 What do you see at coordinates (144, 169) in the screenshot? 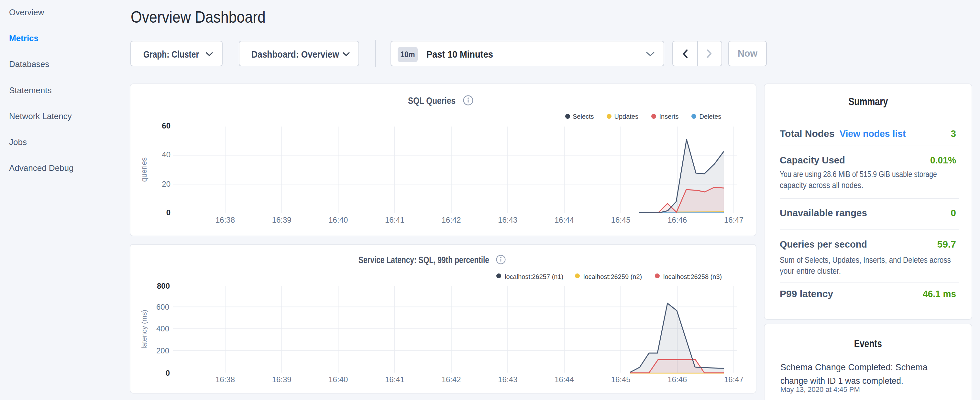
I see `svg-text: queries` at bounding box center [144, 169].